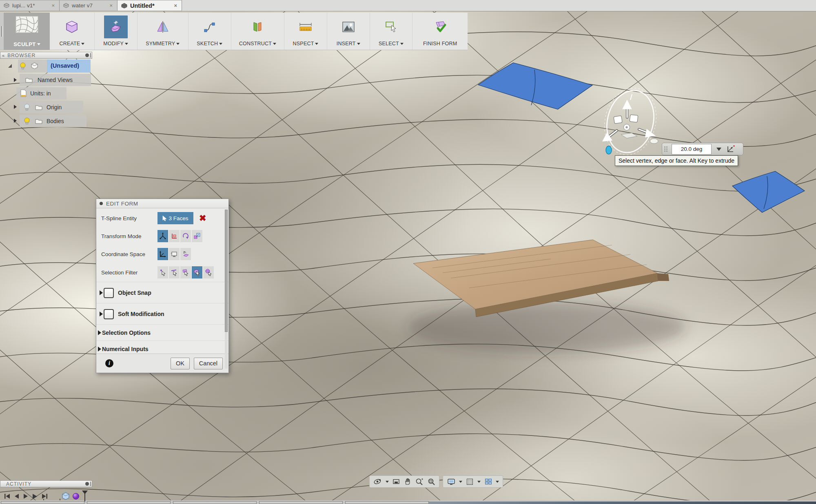 Image resolution: width=816 pixels, height=504 pixels. What do you see at coordinates (175, 218) in the screenshot?
I see `tspline-selection-button: 3 Faces` at bounding box center [175, 218].